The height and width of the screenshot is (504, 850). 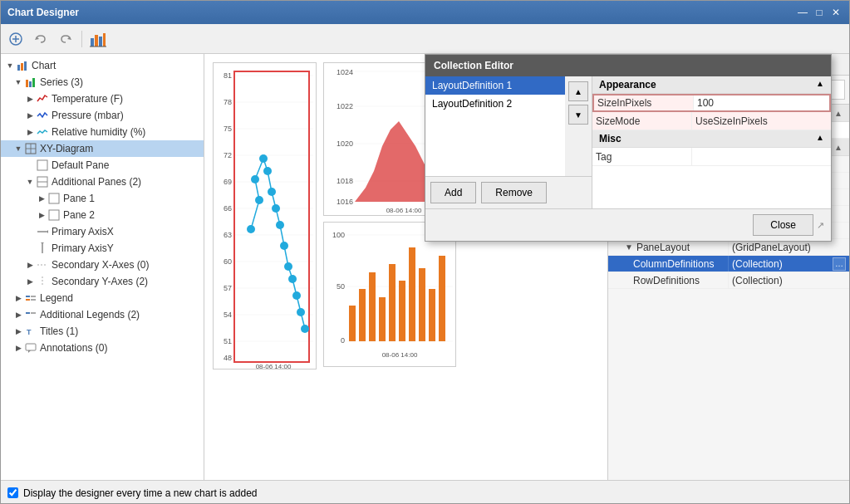 I want to click on close-window-button: ✕, so click(x=836, y=12).